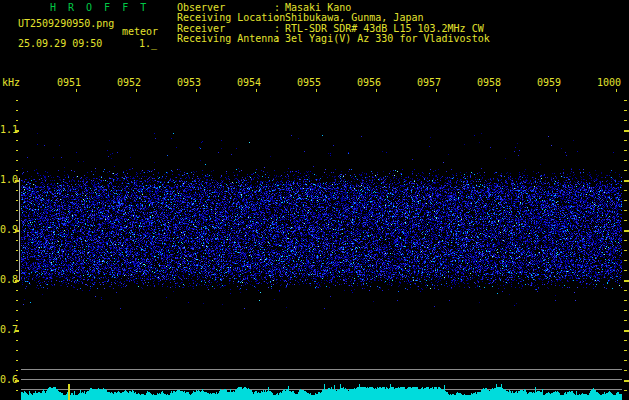  What do you see at coordinates (334, 39) in the screenshot?
I see `info-row: Receiving Antenna:3el Yagi(V) Az 330 for…` at bounding box center [334, 39].